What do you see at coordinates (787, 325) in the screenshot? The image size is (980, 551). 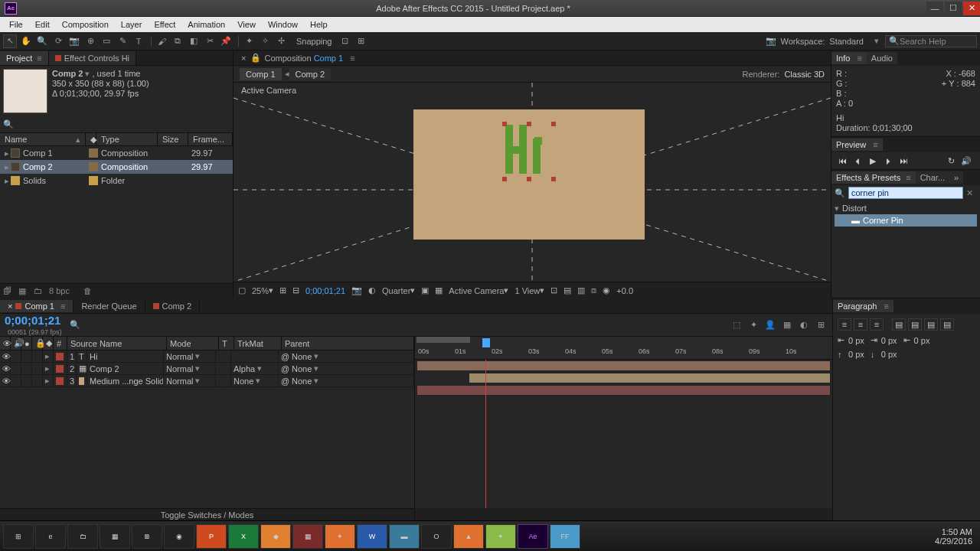 I see `frame-blend-icon: ▦` at bounding box center [787, 325].